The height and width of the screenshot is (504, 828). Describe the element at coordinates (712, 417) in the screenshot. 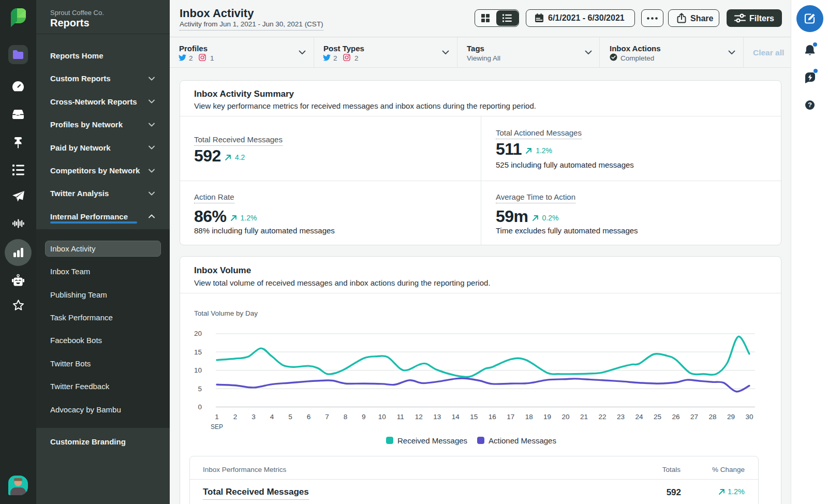

I see `svg-text: 28` at that location.